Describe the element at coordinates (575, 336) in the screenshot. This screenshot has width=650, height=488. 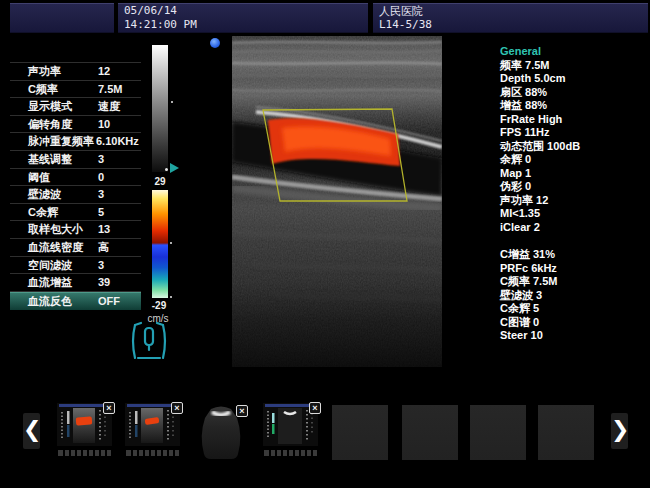
I see `info-steer: Steer 10` at that location.